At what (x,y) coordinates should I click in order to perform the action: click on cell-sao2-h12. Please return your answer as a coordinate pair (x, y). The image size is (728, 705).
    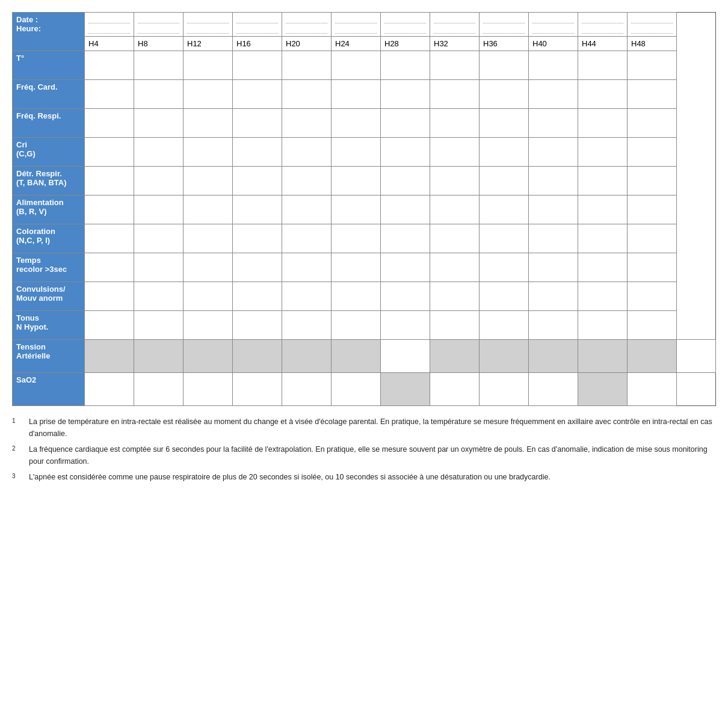
    Looking at the image, I should click on (208, 390).